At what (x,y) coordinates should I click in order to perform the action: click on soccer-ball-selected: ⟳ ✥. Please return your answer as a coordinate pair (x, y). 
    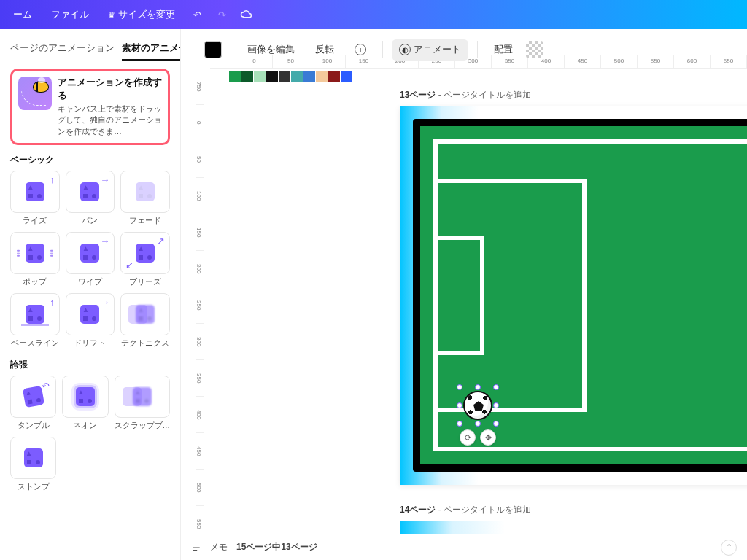
    Looking at the image, I should click on (478, 405).